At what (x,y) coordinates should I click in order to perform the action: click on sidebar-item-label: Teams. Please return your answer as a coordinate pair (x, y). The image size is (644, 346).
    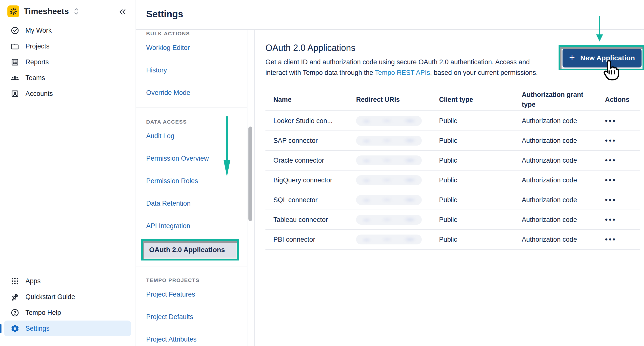
    Looking at the image, I should click on (36, 78).